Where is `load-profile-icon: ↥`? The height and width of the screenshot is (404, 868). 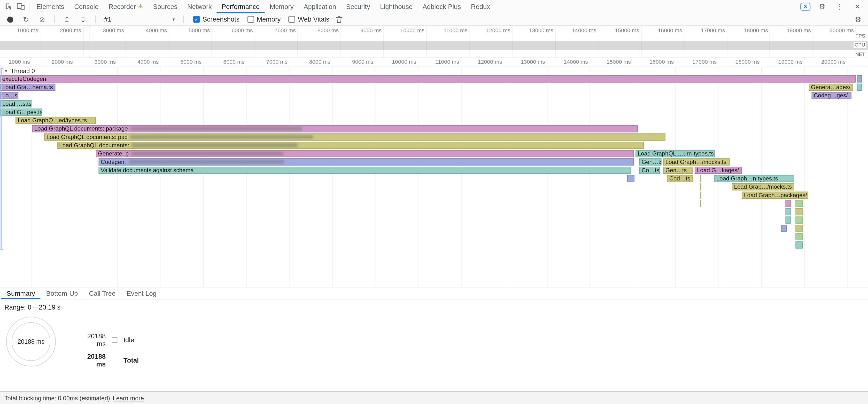 load-profile-icon: ↥ is located at coordinates (67, 20).